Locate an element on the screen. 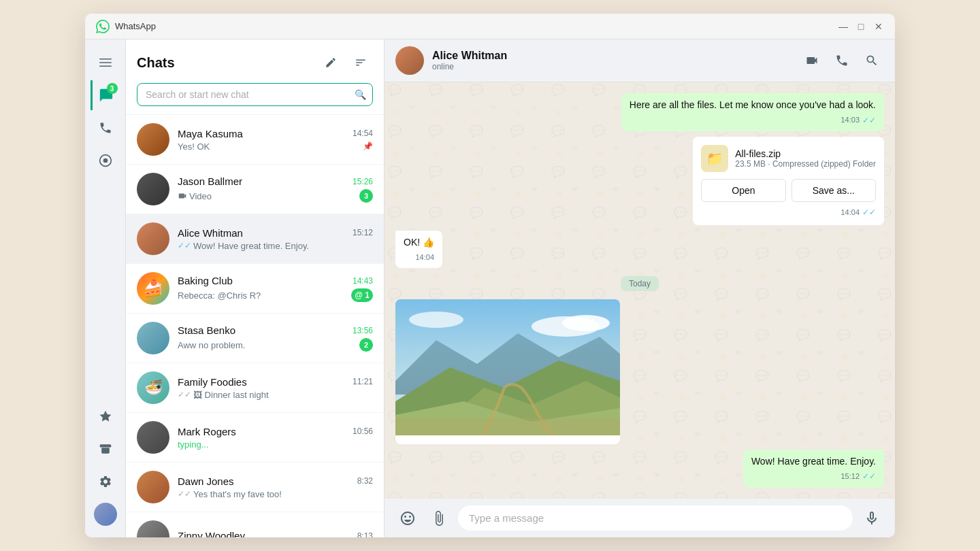 The image size is (980, 551). family-ticks: ✓✓ is located at coordinates (184, 395).